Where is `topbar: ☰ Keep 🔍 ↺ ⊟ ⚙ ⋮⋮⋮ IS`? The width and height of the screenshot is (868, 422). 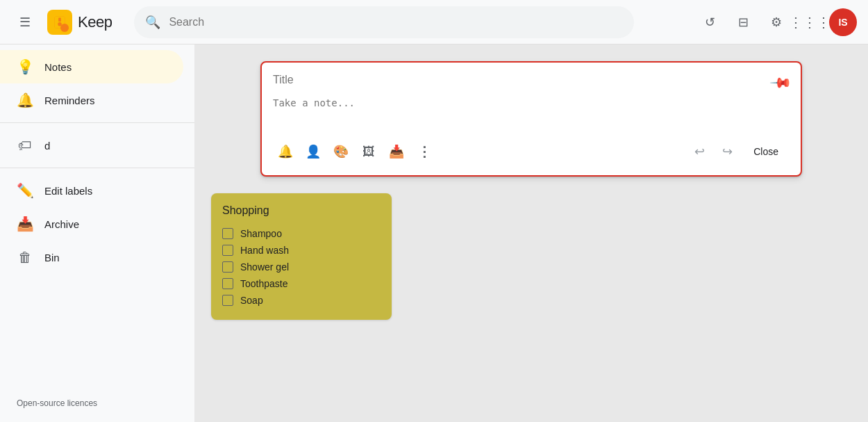 topbar: ☰ Keep 🔍 ↺ ⊟ ⚙ ⋮⋮⋮ IS is located at coordinates (434, 22).